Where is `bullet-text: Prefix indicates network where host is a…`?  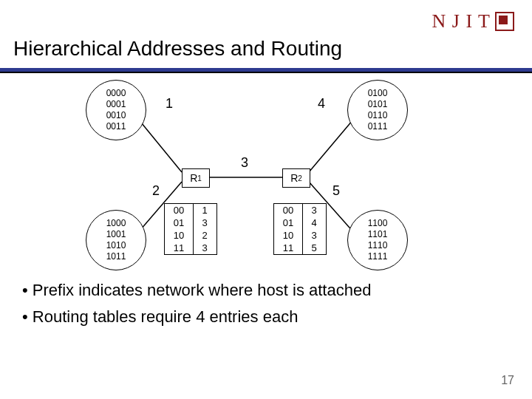
bullet-text: Prefix indicates network where host is a… is located at coordinates (202, 290).